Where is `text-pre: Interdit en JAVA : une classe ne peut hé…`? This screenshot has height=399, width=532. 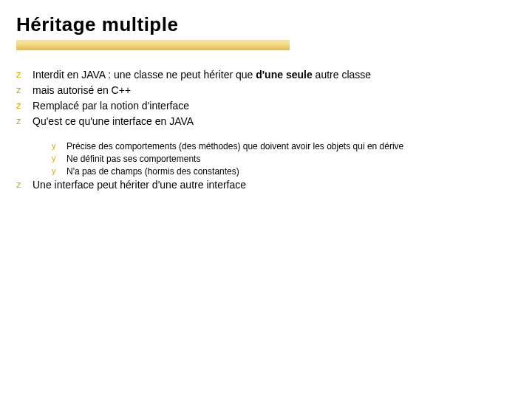
text-pre: Interdit en JAVA : une classe ne peut hé… is located at coordinates (144, 75).